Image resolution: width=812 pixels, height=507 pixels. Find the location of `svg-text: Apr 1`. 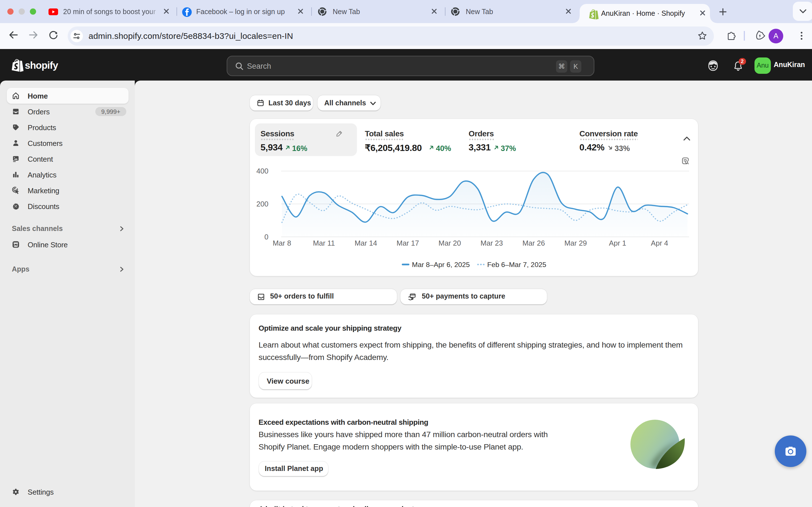

svg-text: Apr 1 is located at coordinates (617, 243).